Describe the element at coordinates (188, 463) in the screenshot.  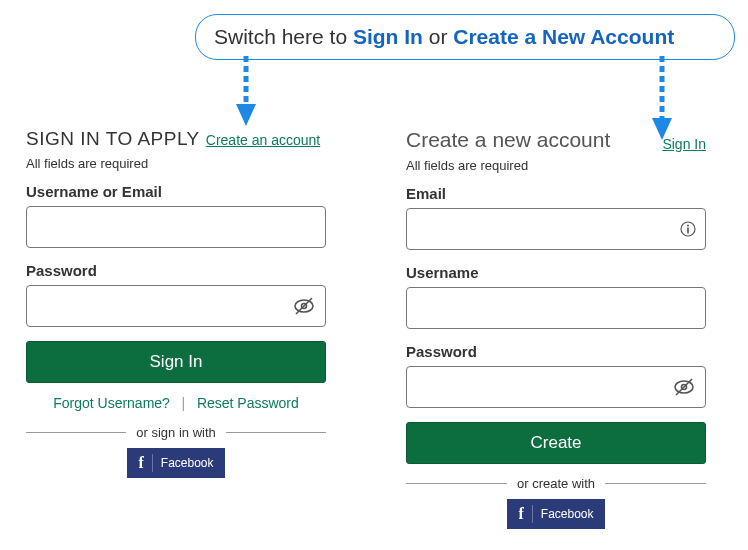
I see `signin-facebook-label: Facebook` at that location.